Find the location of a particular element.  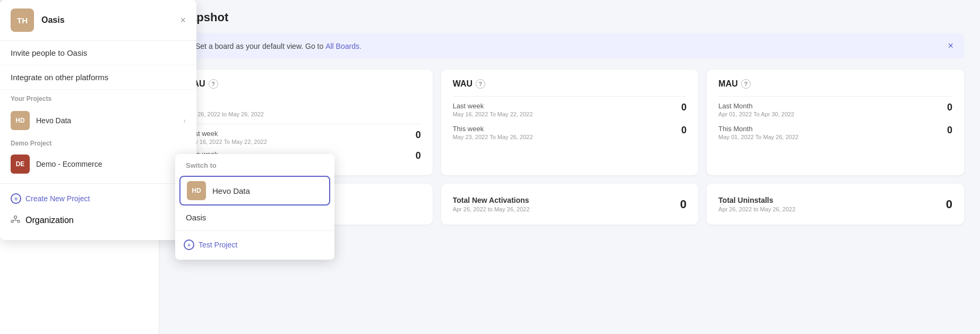

dropdown-panel: TH Oasis × Invite people to Oasis Integr… is located at coordinates (98, 120).